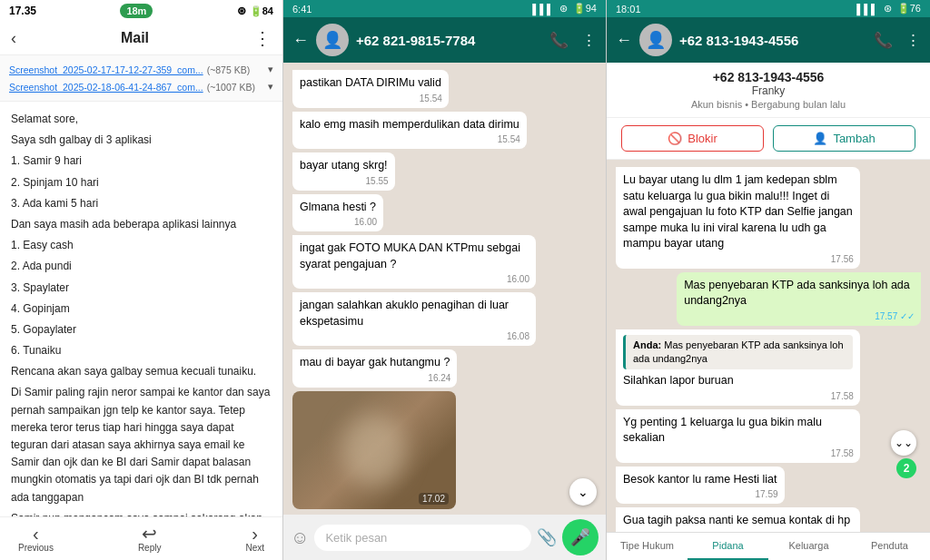 This screenshot has height=560, width=930. I want to click on message-time: 17.58, so click(843, 397).